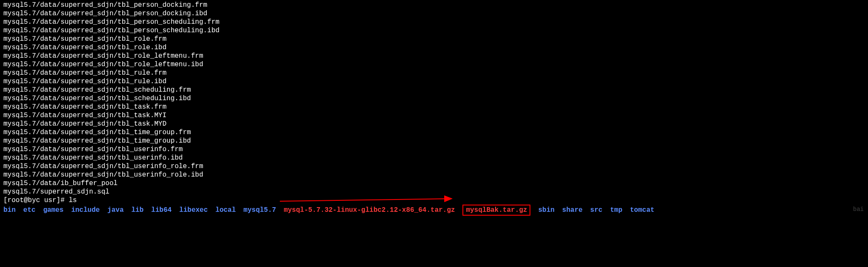 Image resolution: width=868 pixels, height=267 pixels. What do you see at coordinates (86, 210) in the screenshot?
I see `ls-item-include: include` at bounding box center [86, 210].